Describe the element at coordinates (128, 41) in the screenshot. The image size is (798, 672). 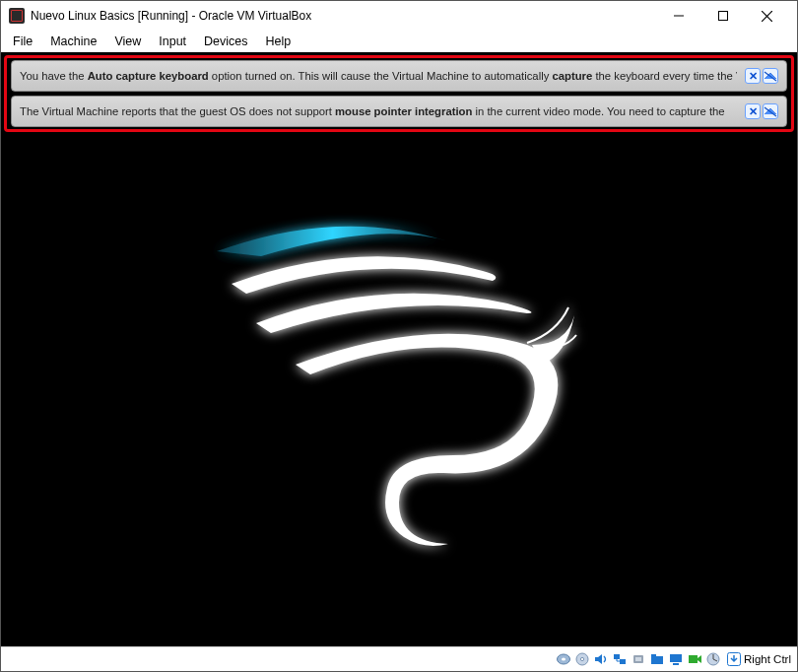
I see `menu-view: View` at that location.